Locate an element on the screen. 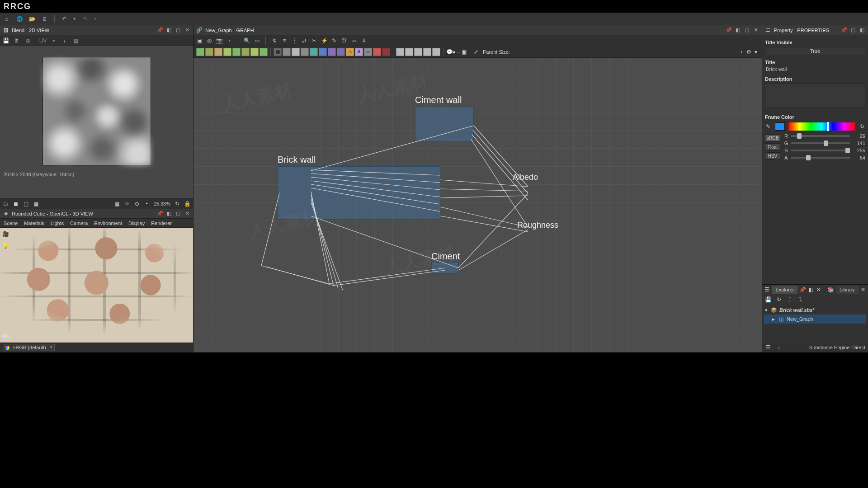  node-blur is located at coordinates (264, 52).